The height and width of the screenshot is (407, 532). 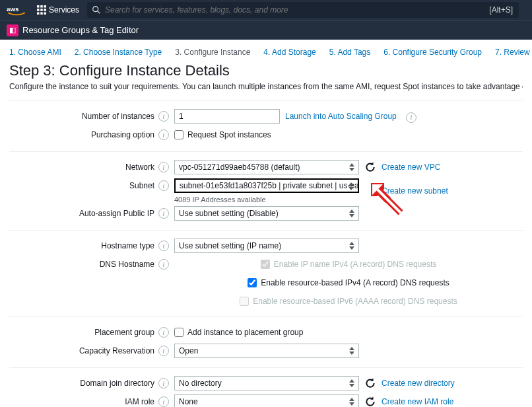 I want to click on create-iam-link: Create new IAM role, so click(x=417, y=402).